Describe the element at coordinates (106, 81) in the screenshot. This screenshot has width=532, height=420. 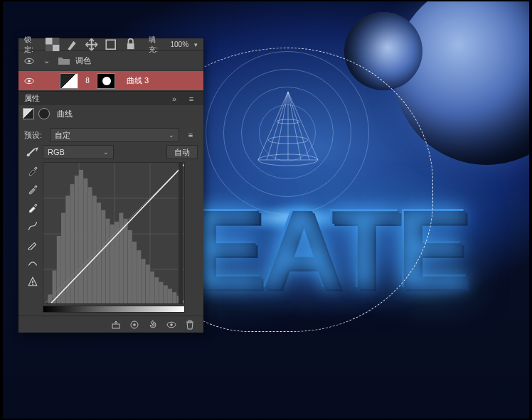
I see `layer-mask-thumb` at that location.